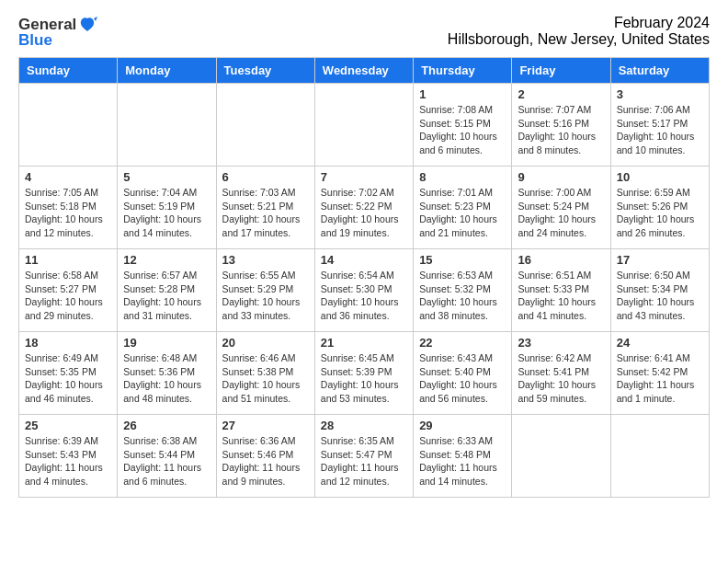  I want to click on calendar-day-6: 6Sunrise: 7:03 AM Sunset: 5:21 PM Daylig…, so click(265, 208).